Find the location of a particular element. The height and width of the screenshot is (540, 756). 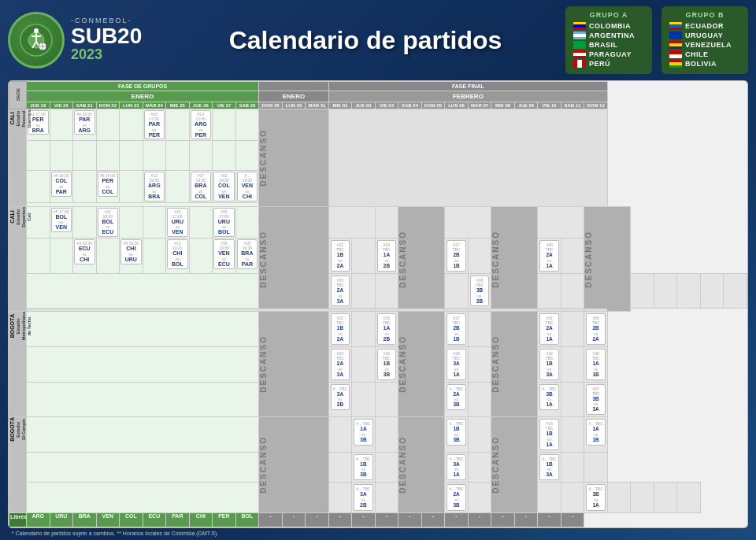

descanso-feb-text-1: DESCANSO is located at coordinates (403, 260).